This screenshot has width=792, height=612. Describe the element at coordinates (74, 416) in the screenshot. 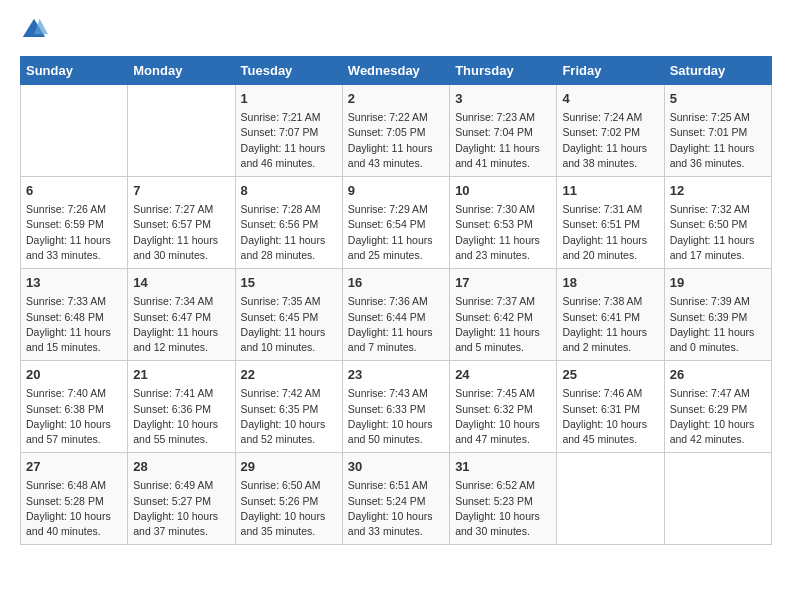

I see `cell-info: Sunrise: 7:40 AMSunset: 6:38 PMDaylight:…` at that location.